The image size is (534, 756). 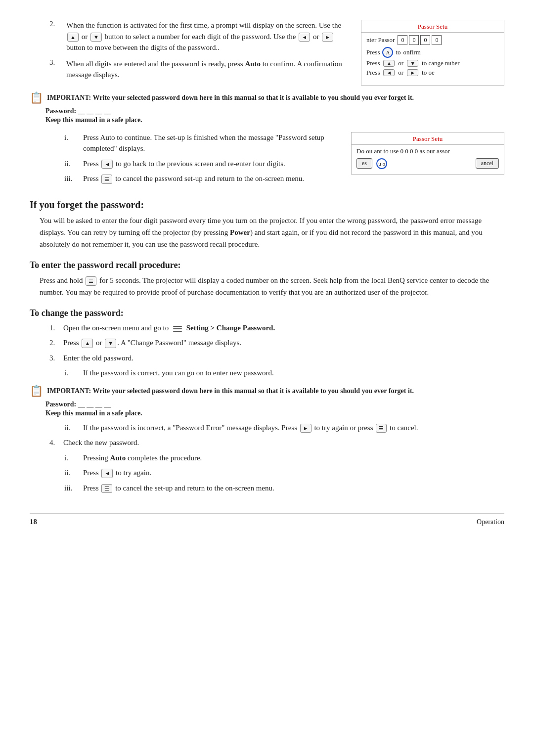 I want to click on roman-items-first: i. Press Auto to continue. The set-up is…, so click(x=203, y=158).